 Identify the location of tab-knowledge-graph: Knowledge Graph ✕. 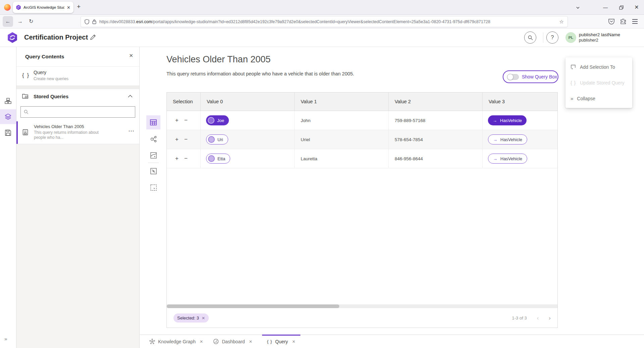
(176, 341).